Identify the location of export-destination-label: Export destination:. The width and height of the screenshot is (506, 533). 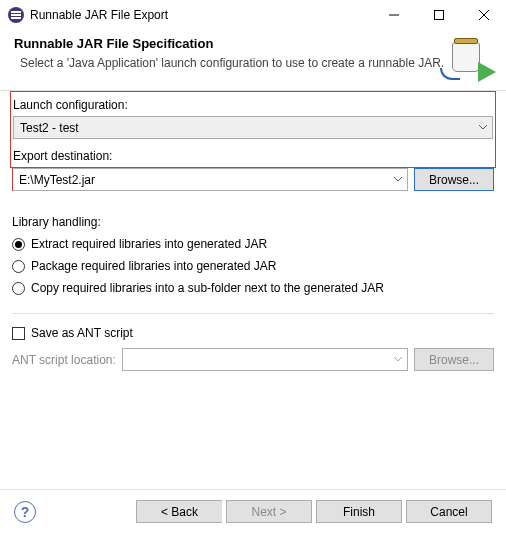
(253, 155).